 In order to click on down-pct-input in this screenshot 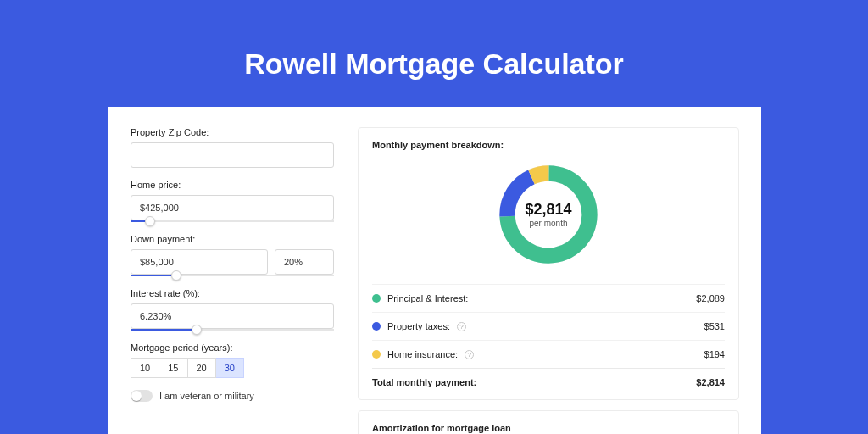, I will do `click(304, 262)`.